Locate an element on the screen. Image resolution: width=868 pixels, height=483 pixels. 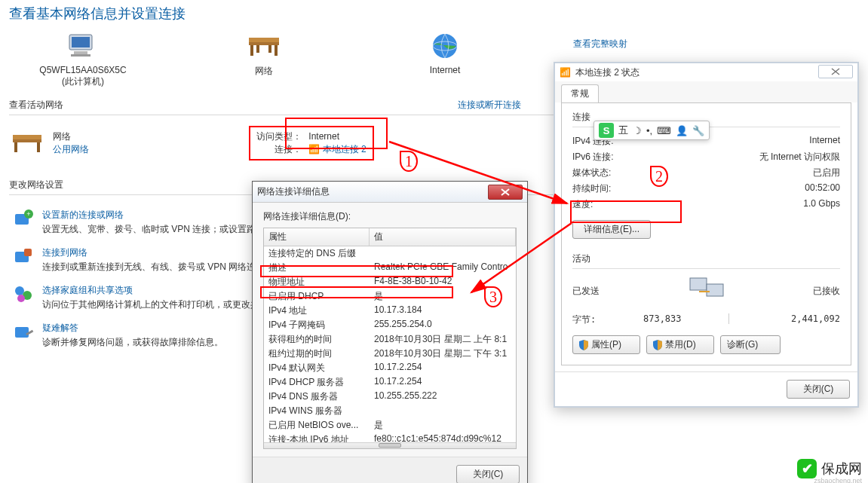
grid-row: 获得租约的时间2018年10月30日 星期二 上午 8:1 is located at coordinates (390, 339).